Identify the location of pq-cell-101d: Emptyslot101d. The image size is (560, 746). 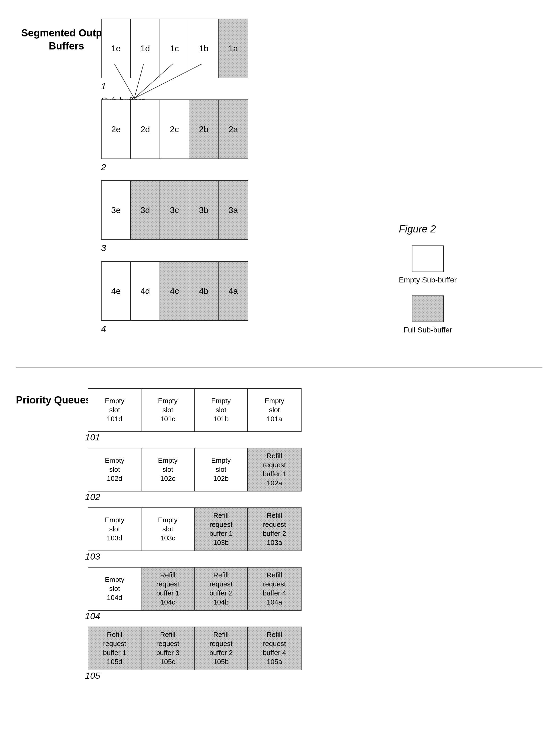
(115, 410).